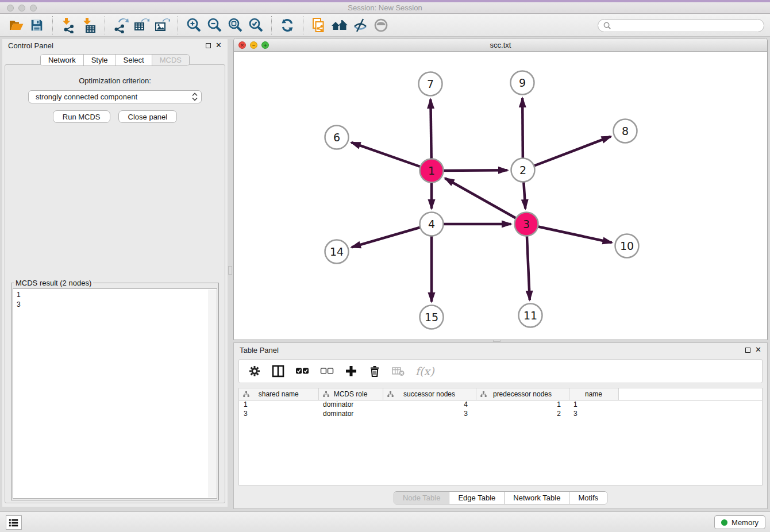 This screenshot has width=770, height=532. Describe the element at coordinates (432, 171) in the screenshot. I see `node-label: 1` at that location.